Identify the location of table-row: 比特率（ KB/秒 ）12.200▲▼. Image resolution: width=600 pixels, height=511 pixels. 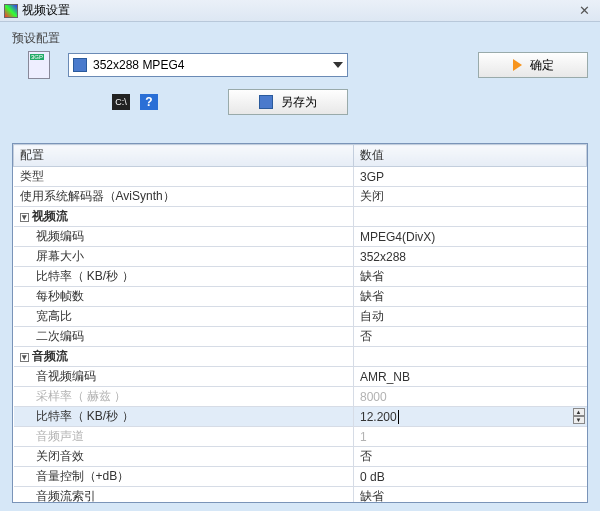
(300, 417).